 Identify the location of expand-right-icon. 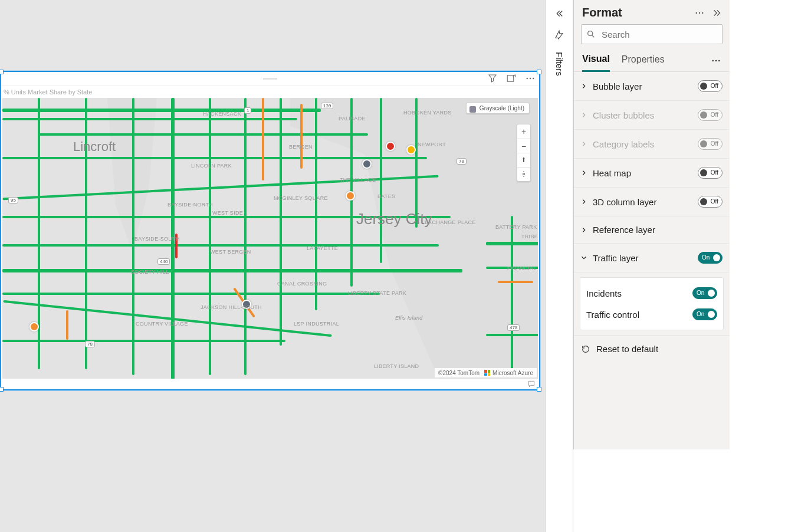
(717, 13).